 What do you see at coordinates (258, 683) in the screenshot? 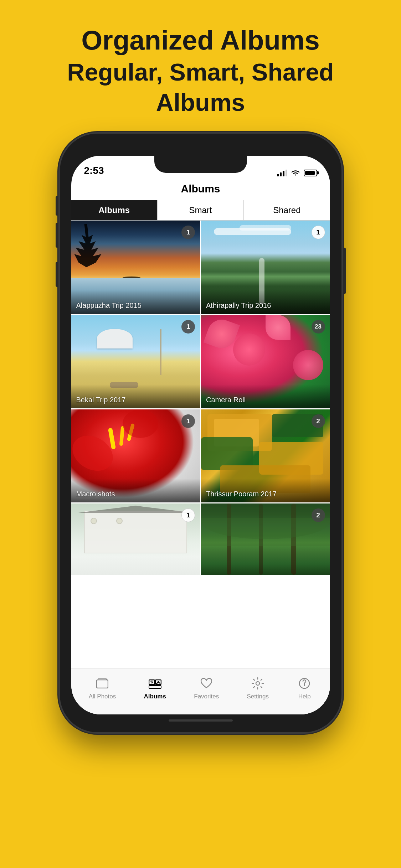
I see `settings-icon` at bounding box center [258, 683].